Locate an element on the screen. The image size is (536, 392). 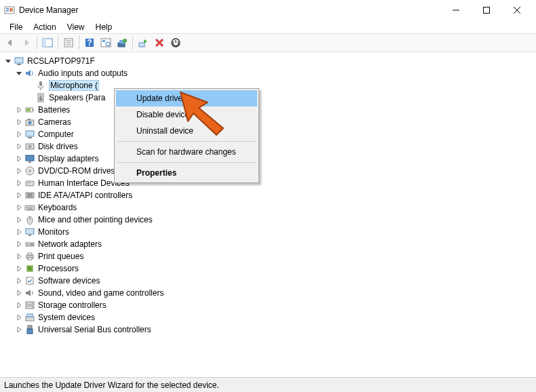
help-button: ? is located at coordinates (90, 43).